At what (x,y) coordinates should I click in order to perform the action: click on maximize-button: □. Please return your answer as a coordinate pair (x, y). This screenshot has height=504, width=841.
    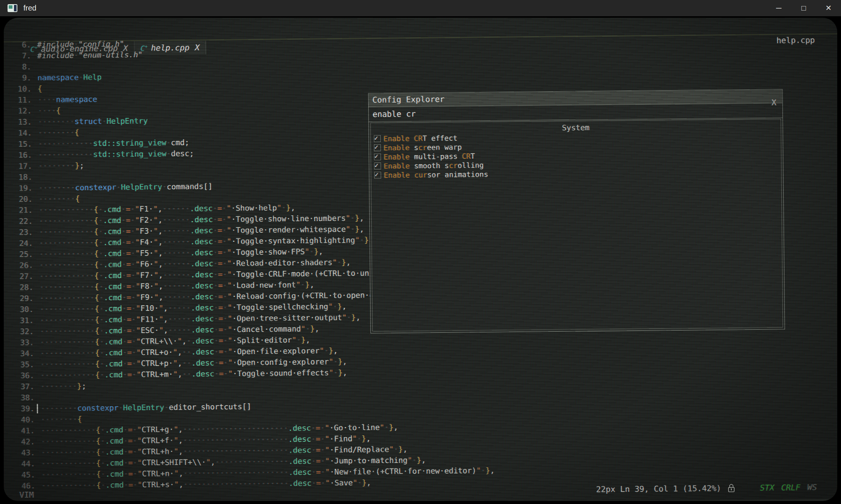
    Looking at the image, I should click on (804, 8).